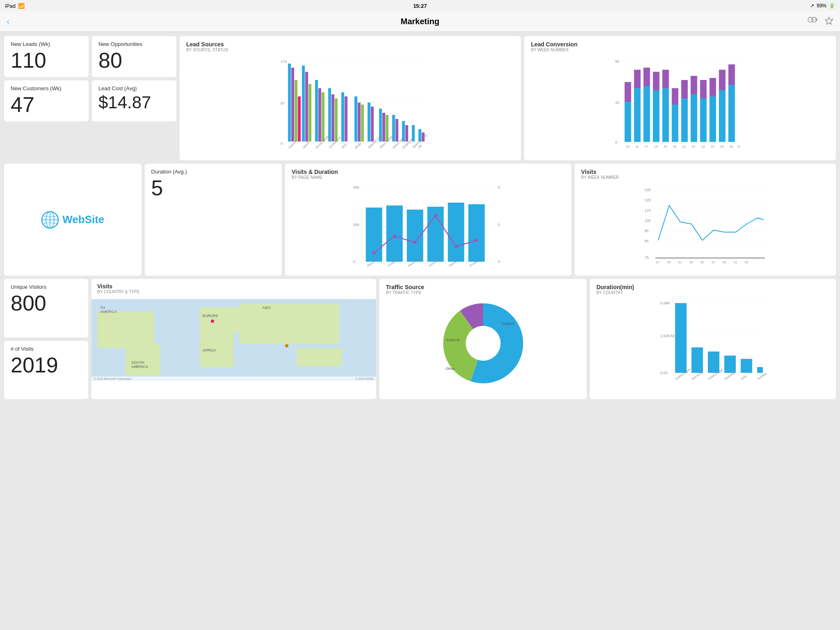 This screenshot has height=630, width=840. Describe the element at coordinates (234, 289) in the screenshot. I see `map-header: Visits BY COUNTRY & TYPE` at that location.